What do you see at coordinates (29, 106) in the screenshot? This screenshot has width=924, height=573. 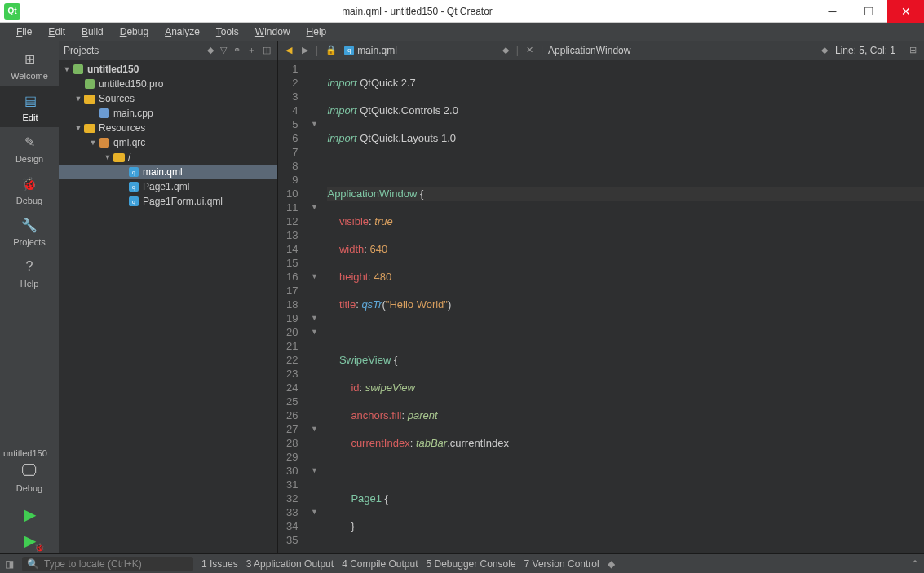 I see `mode-edit: ▤ Edit` at bounding box center [29, 106].